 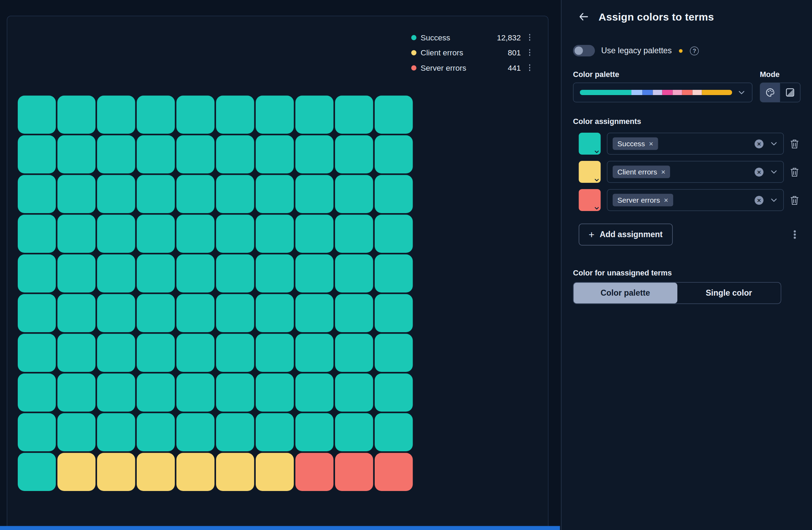 What do you see at coordinates (770, 93) in the screenshot?
I see `mode-palette-button` at bounding box center [770, 93].